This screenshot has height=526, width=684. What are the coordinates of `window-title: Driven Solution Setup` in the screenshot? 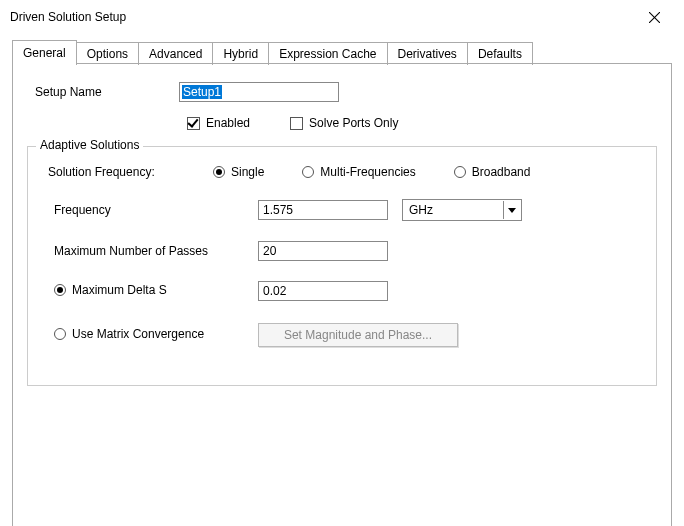 It's located at (68, 17).